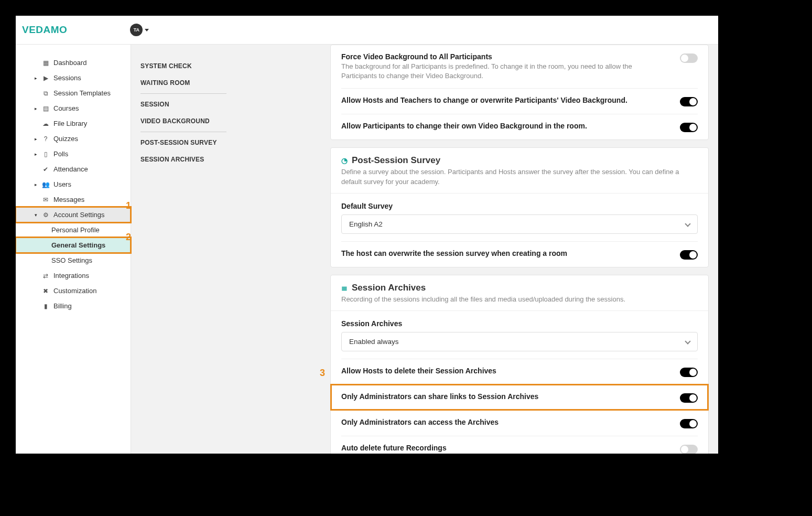  I want to click on label: File Library, so click(70, 124).